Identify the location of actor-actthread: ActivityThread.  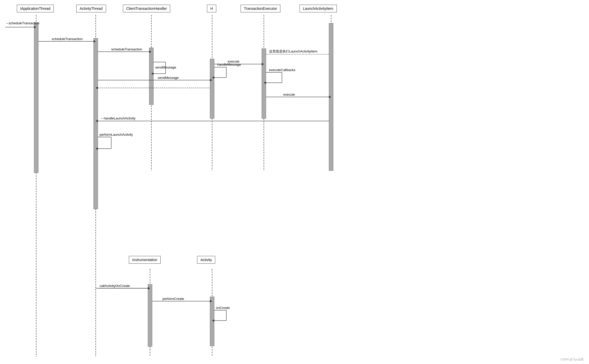
(91, 9).